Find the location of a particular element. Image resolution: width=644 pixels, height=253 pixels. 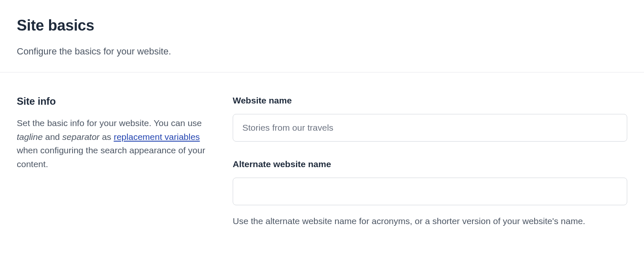

alternate-name-input is located at coordinates (430, 191).